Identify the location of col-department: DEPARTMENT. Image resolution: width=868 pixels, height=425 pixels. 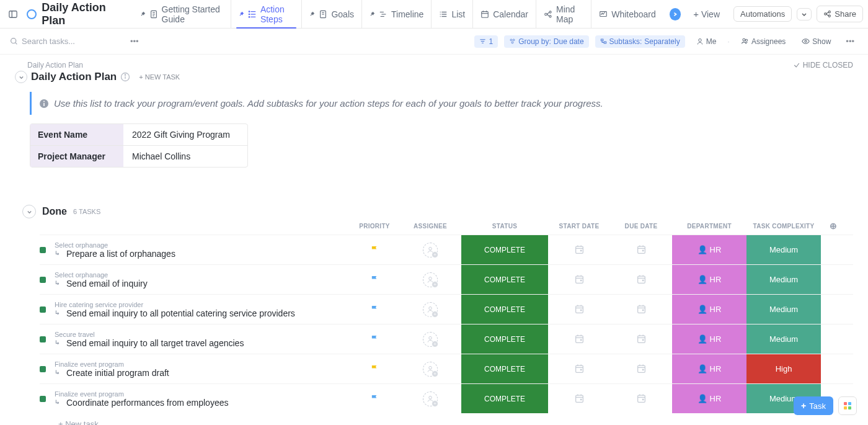
(709, 226).